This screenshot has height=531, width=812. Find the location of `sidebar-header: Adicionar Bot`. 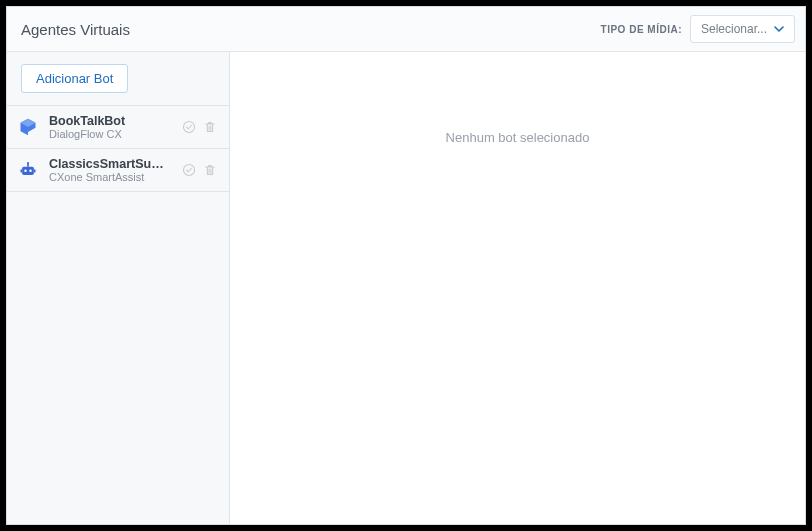

sidebar-header: Adicionar Bot is located at coordinates (118, 79).